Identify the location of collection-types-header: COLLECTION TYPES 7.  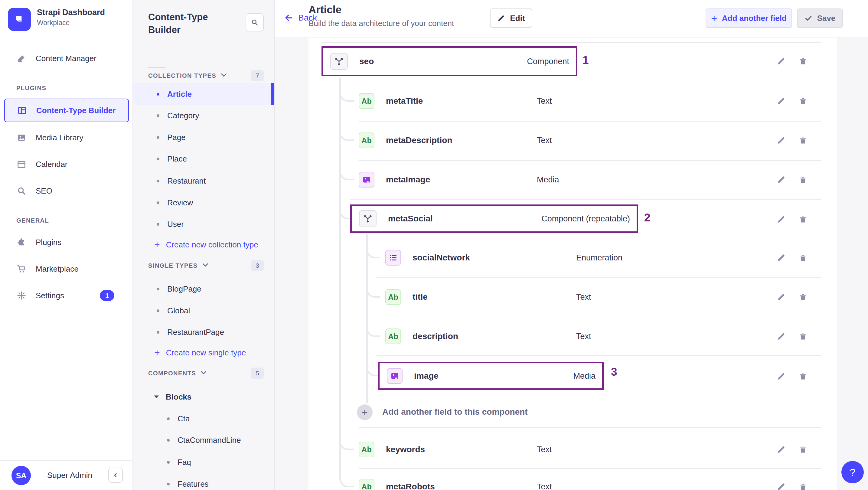
(206, 75).